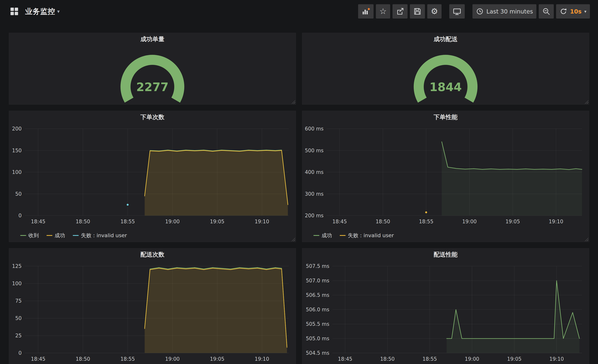 The height and width of the screenshot is (364, 598). Describe the element at coordinates (152, 69) in the screenshot. I see `panel-success-order-volume: 成功单量 2277` at that location.